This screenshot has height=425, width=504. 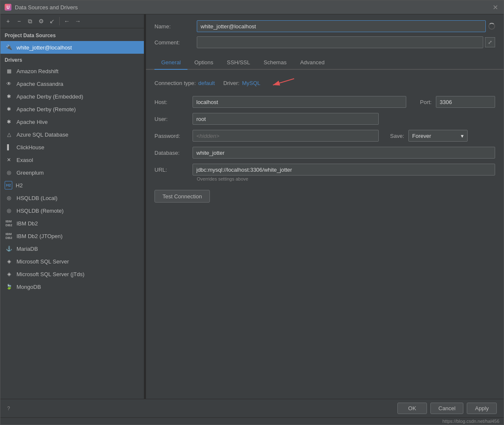 What do you see at coordinates (286, 119) in the screenshot?
I see `user-input` at bounding box center [286, 119].